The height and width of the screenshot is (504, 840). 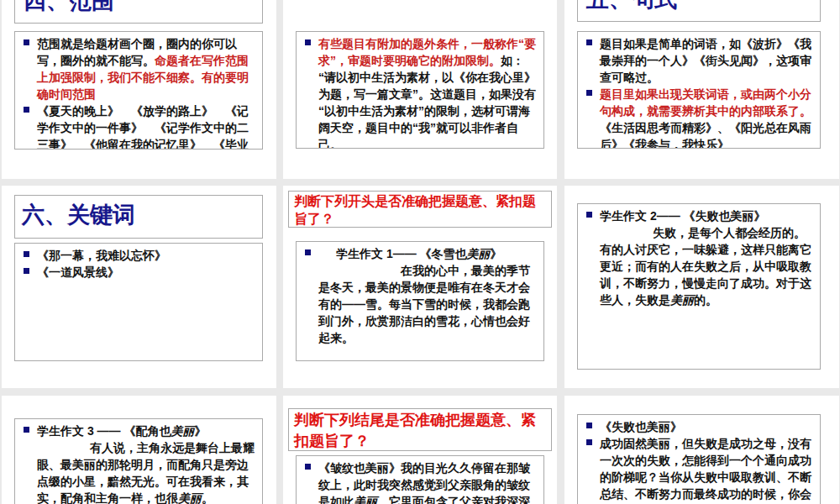 I want to click on body-text: 有人说，主角永远是舞台上最耀眼、最美丽的那轮明月，而配角只是旁边点缀的小星，黯然…, so click(x=146, y=472).